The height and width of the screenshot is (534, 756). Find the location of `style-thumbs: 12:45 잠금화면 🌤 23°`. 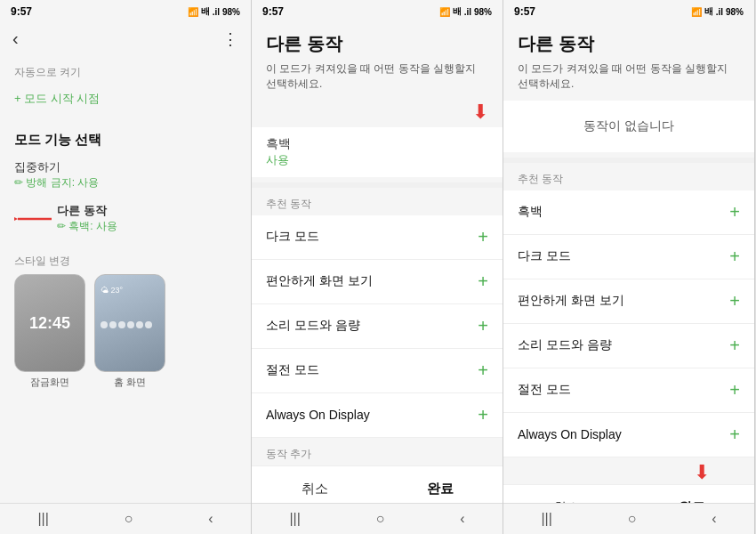

style-thumbs: 12:45 잠금화면 🌤 23° is located at coordinates (125, 331).